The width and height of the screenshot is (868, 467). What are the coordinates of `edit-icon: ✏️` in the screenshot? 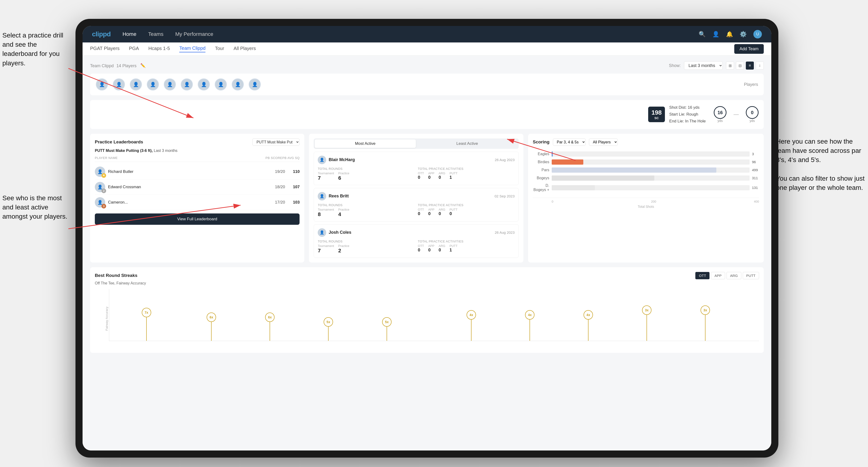 It's located at (143, 65).